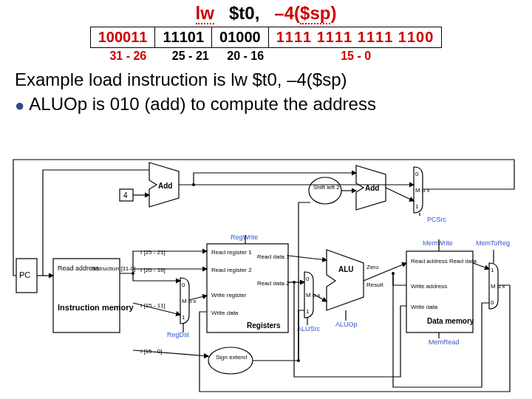 This screenshot has height=399, width=532. What do you see at coordinates (429, 287) in the screenshot?
I see `svg-text: Write address` at bounding box center [429, 287].